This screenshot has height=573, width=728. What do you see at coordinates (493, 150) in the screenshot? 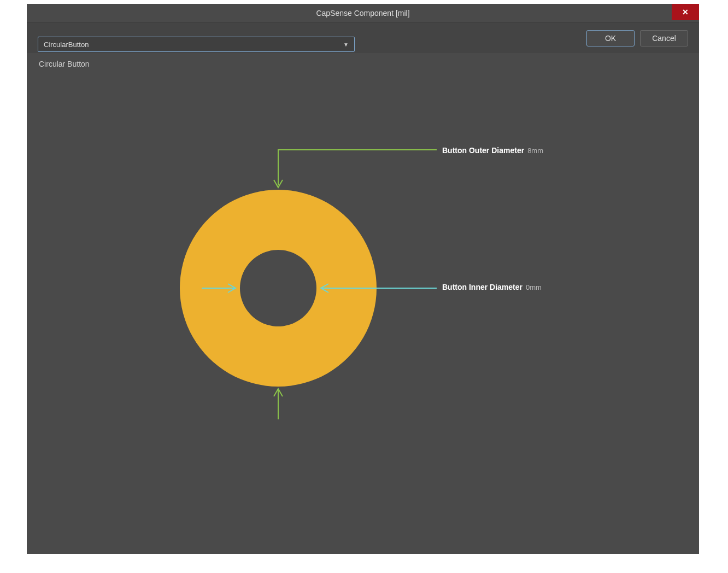
I see `outer-diameter-label-row: Button Outer Diameter 8mm` at bounding box center [493, 150].